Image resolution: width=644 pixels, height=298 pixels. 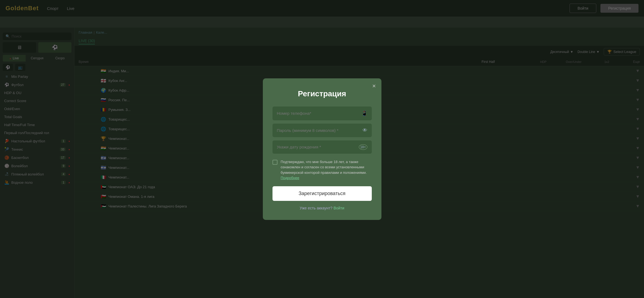 I want to click on phone-input-group: 📱, so click(x=322, y=113).